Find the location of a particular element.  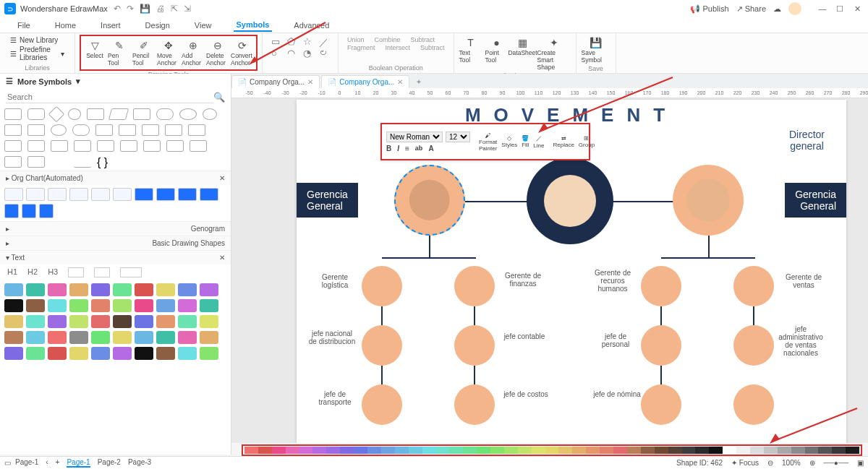

convert-anchor-tool: ⟳Convert Anchor is located at coordinates (242, 53).